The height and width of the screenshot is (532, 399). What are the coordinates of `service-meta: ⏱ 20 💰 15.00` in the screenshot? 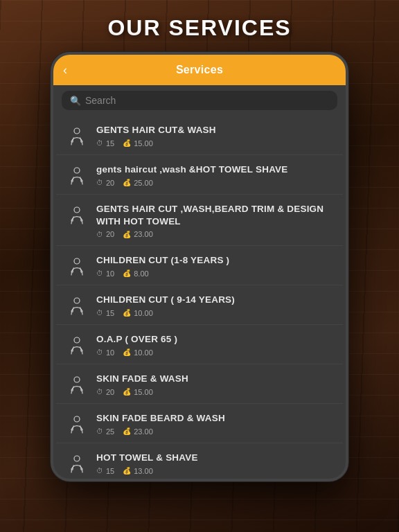 It's located at (215, 392).